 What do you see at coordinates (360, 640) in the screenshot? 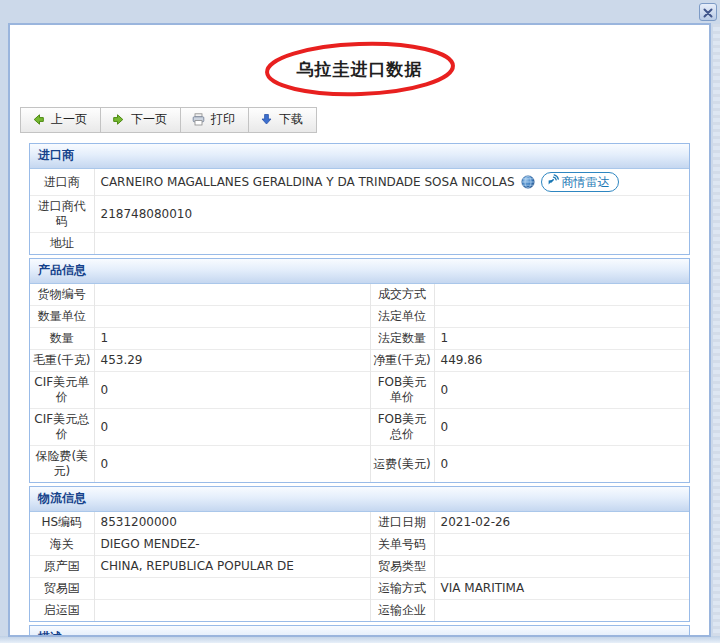
I see `window-bottom-edge` at bounding box center [360, 640].